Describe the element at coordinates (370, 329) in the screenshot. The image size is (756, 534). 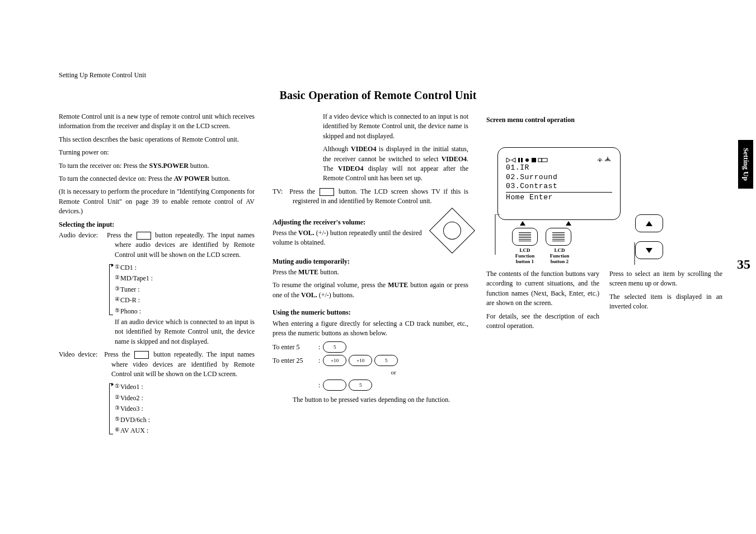
I see `numeric-text: When entering a figure directly for sele…` at that location.